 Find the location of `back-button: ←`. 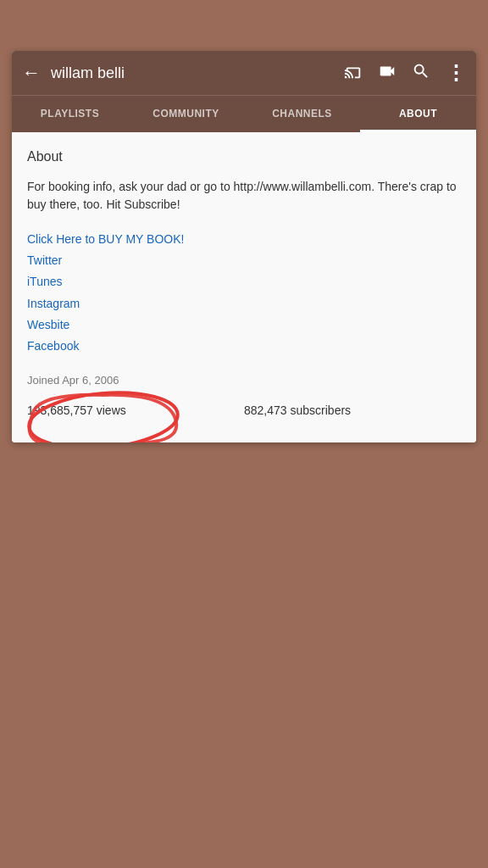

back-button: ← is located at coordinates (31, 73).